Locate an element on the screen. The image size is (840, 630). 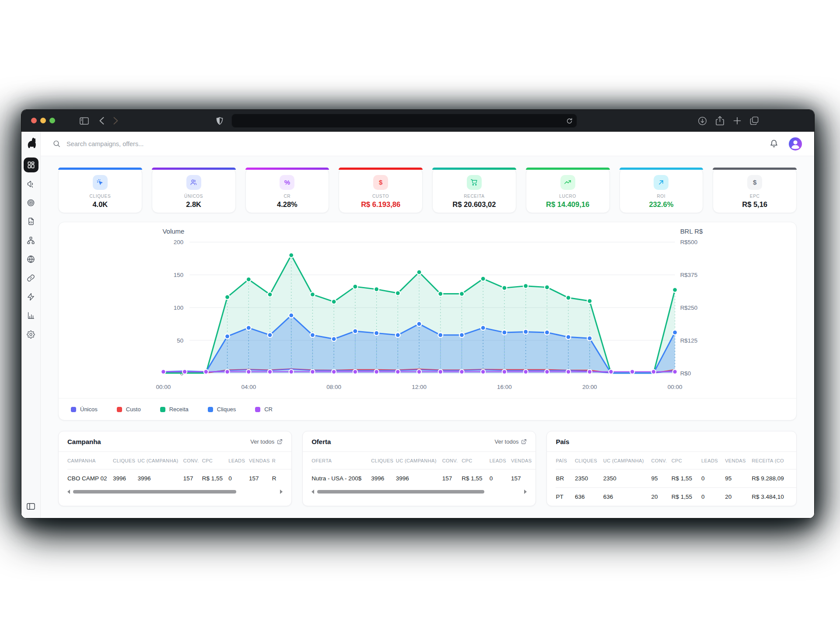
external-link-icon is located at coordinates (280, 442).